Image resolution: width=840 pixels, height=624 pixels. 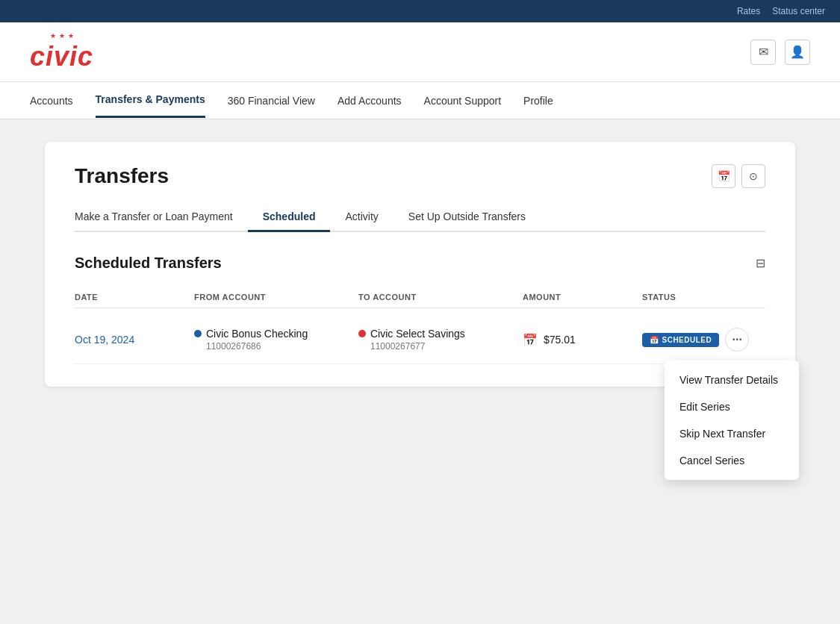 I want to click on status-badge-text: SCHEDULED, so click(x=687, y=340).